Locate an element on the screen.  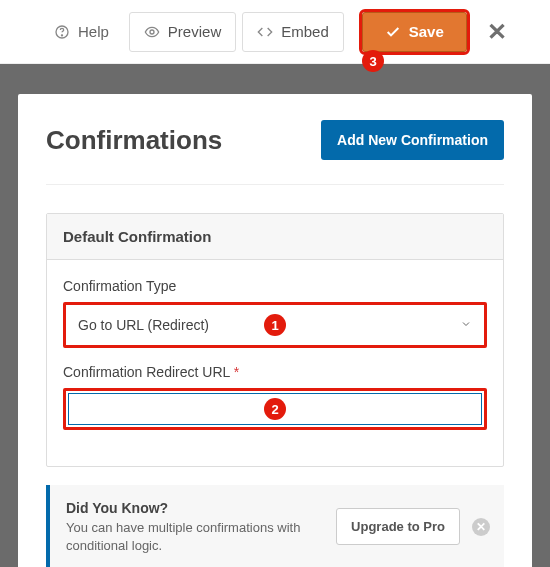
add-confirmation-button: Add New Confirmation is located at coordinates (412, 140).